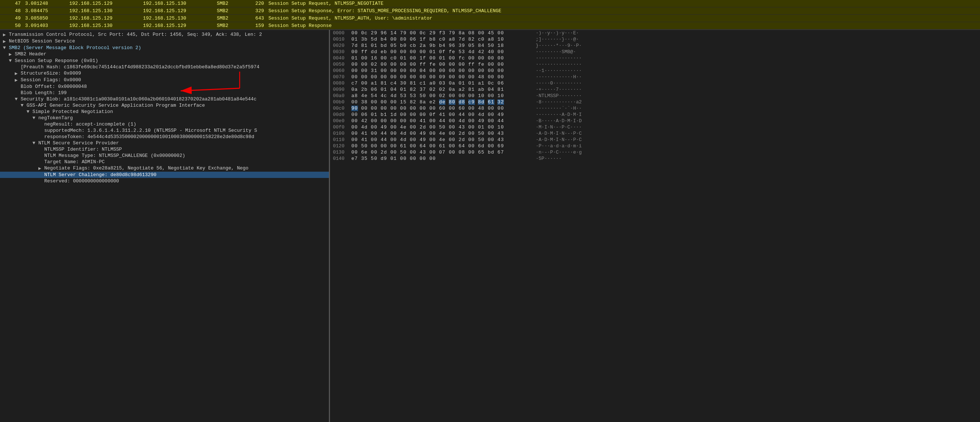  What do you see at coordinates (374, 71) in the screenshot?
I see `hex-byte: 31` at bounding box center [374, 71].